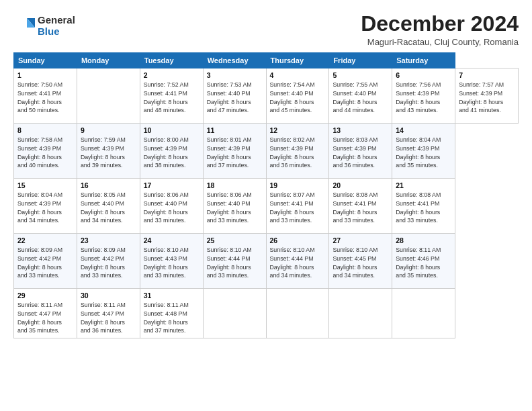 This screenshot has width=532, height=411. What do you see at coordinates (424, 261) in the screenshot?
I see `calendar-cell-w4-6: 28Sunrise: 8:11 AMSunset: 4:46 PMDayligh…` at bounding box center [424, 261].